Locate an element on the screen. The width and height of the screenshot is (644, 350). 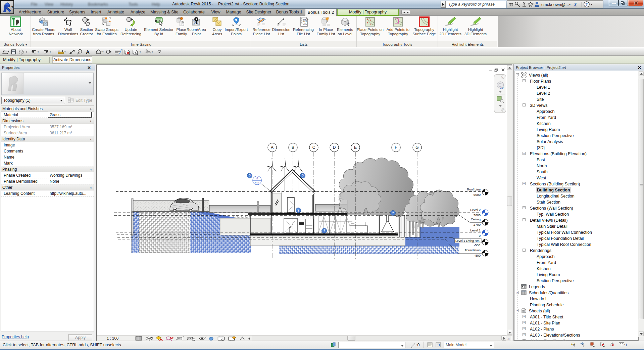
svg-text: Level 1 is located at coordinates (475, 230).